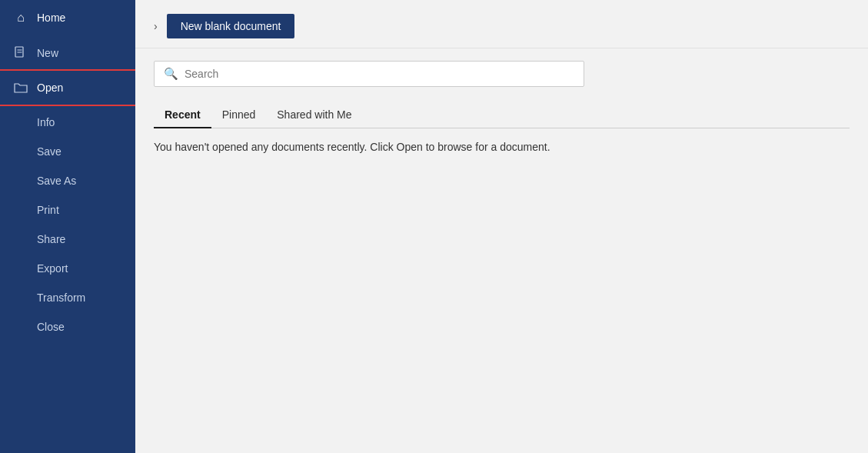 This screenshot has height=453, width=868. Describe the element at coordinates (231, 26) in the screenshot. I see `new-blank-document-button: New blank document` at that location.